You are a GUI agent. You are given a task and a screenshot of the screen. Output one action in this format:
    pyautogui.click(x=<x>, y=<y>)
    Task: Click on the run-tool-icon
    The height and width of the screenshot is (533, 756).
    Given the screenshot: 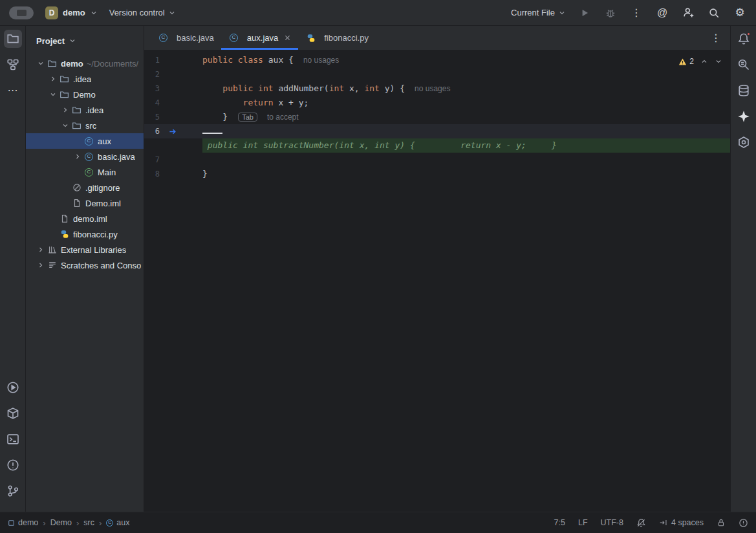 What is the action you would take?
    pyautogui.click(x=13, y=387)
    